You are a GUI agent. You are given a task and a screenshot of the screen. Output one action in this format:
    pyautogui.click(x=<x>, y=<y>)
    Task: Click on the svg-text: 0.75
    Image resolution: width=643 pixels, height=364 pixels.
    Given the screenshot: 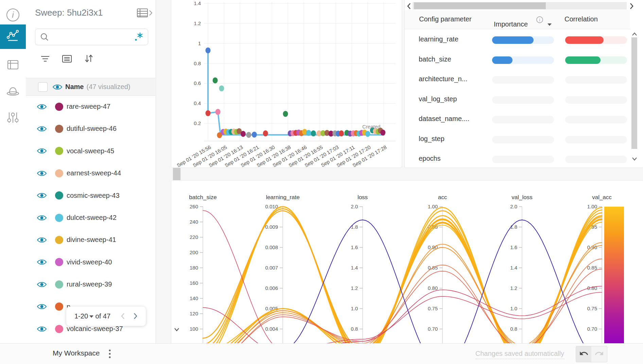 What is the action you would take?
    pyautogui.click(x=592, y=309)
    